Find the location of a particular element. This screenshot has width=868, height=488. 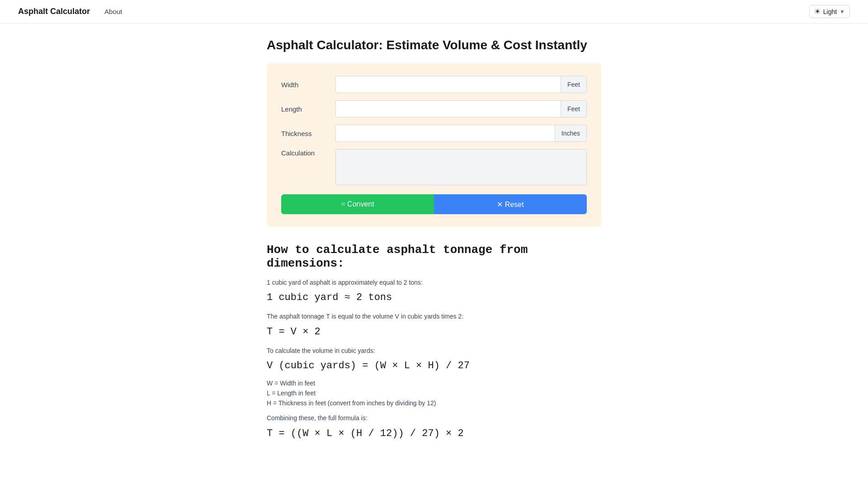

thickness-input is located at coordinates (445, 133).